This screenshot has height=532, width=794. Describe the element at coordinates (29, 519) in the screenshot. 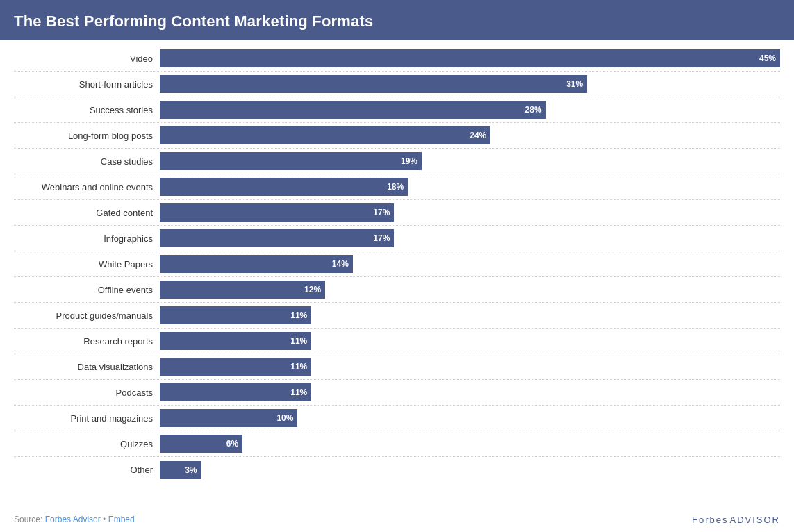

I see `source-label: Source:` at that location.